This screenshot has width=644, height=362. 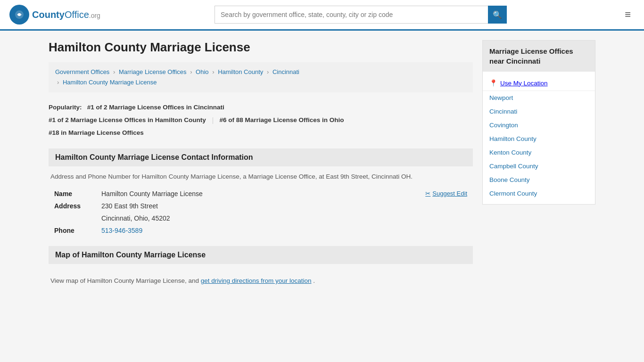 What do you see at coordinates (240, 72) in the screenshot?
I see `breadcrumb-hamilton-county: Hamilton County` at bounding box center [240, 72].